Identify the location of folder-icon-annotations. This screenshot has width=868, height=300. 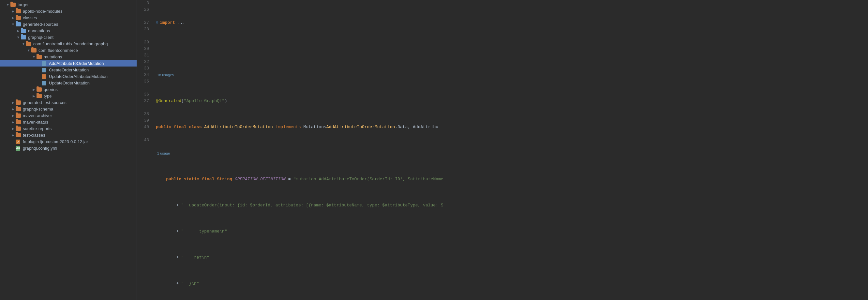
(24, 31).